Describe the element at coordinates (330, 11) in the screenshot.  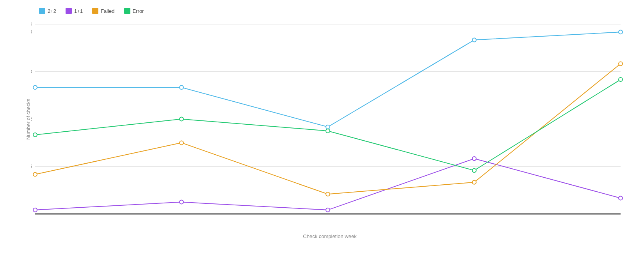
I see `chart-legend: 2+2 1+1 Failed Error` at that location.